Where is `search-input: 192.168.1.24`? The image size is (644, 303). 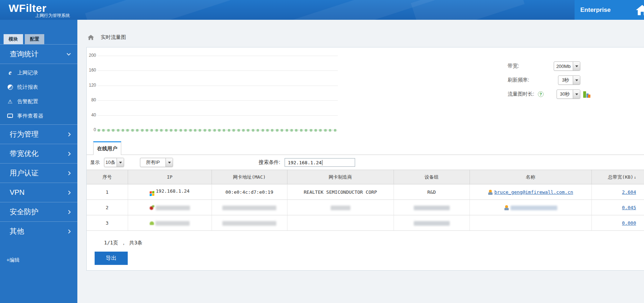 search-input: 192.168.1.24 is located at coordinates (320, 162).